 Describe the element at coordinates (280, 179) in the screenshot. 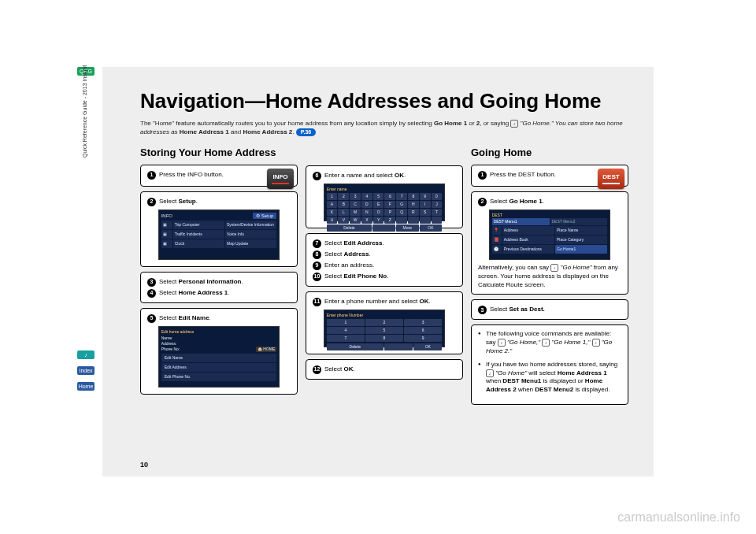

I see `info-button-badge: INFO` at that location.